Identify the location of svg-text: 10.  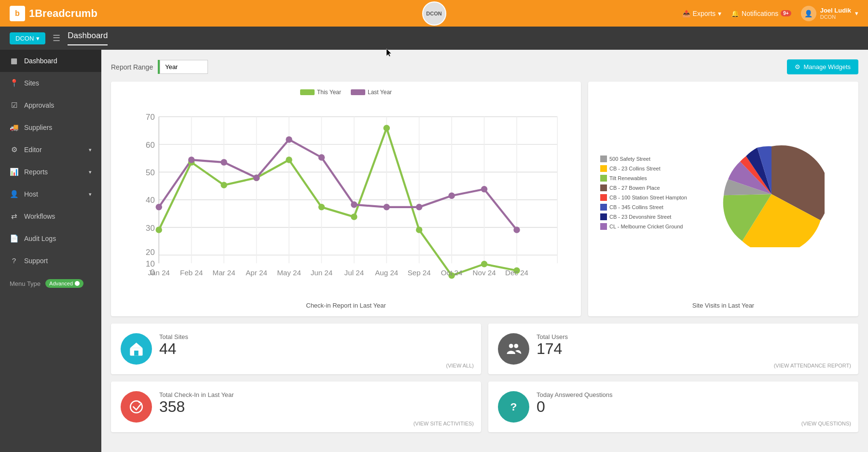
(151, 264).